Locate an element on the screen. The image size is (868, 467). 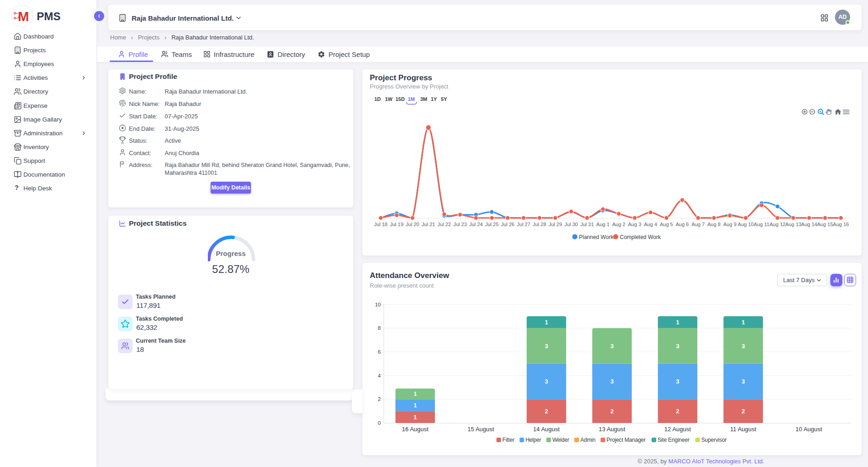
svg-text: Jul 27 is located at coordinates (524, 224).